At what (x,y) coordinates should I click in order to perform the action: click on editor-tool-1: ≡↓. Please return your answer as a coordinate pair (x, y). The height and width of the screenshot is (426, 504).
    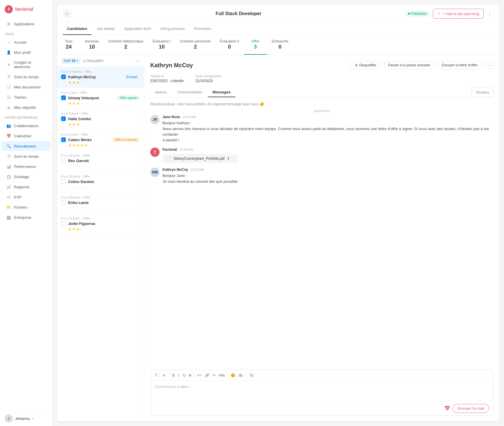
    Looking at the image, I should click on (165, 375).